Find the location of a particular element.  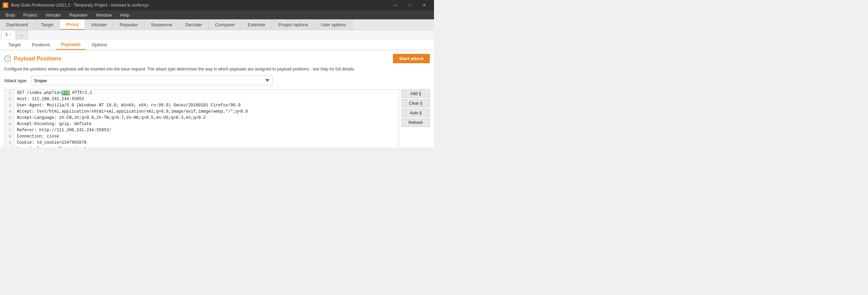

line-num-5: 5 is located at coordinates (9, 118).